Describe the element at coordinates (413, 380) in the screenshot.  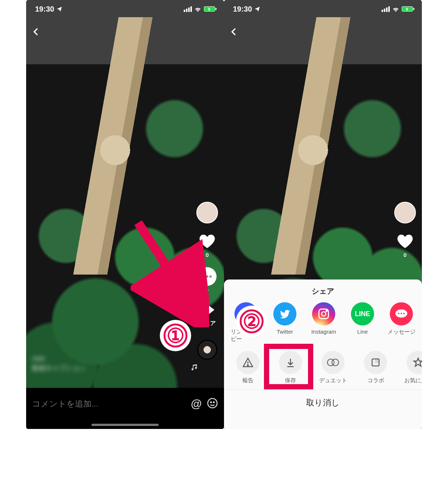
I see `share-action-label: お気に入り` at that location.